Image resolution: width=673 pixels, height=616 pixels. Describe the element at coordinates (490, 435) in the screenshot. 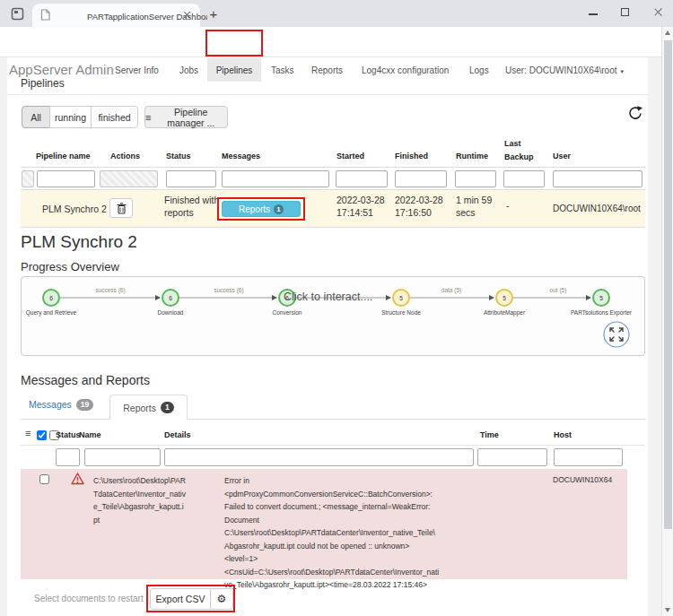

I see `col-report-time: Time` at that location.